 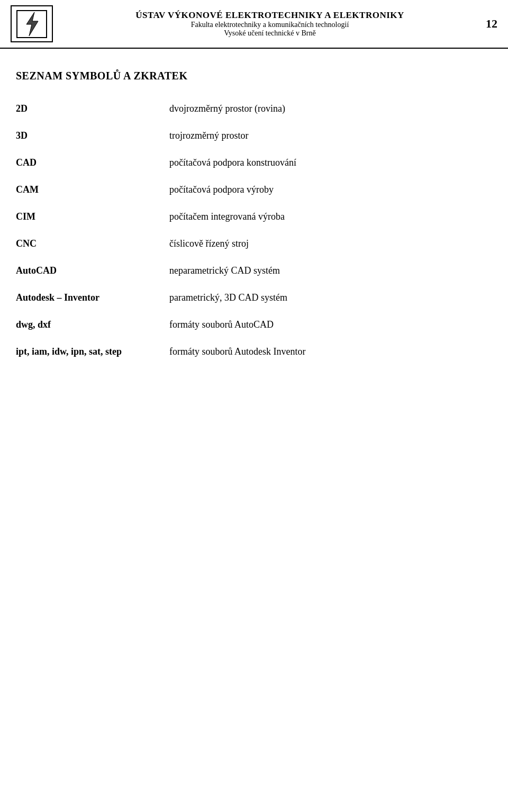 What do you see at coordinates (325, 109) in the screenshot?
I see `glossary-definition: dvojrozměrný prostor (rovina)` at bounding box center [325, 109].